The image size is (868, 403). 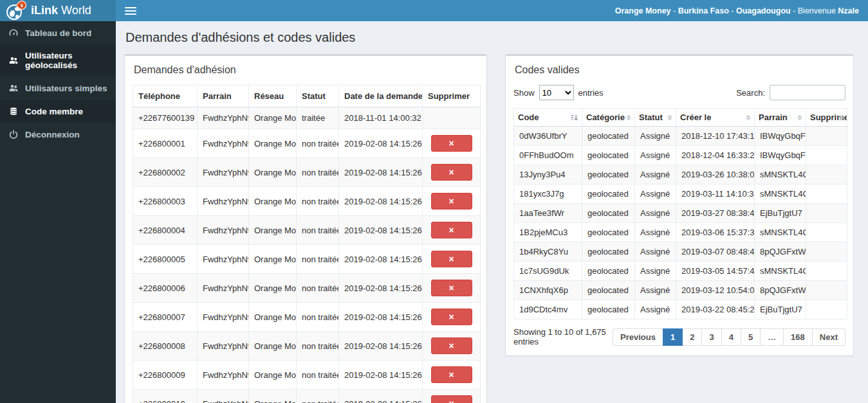 What do you see at coordinates (609, 118) in the screenshot?
I see `codes-column-header: Catégorie` at bounding box center [609, 118].